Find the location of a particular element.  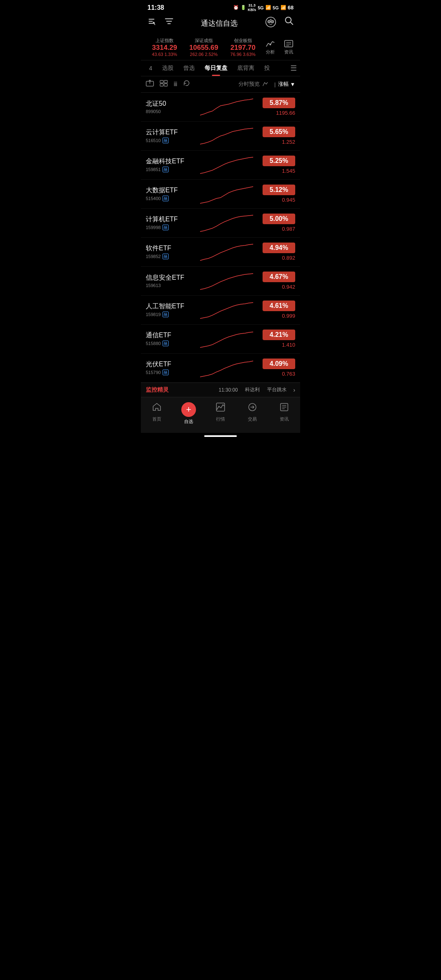

edit-button is located at coordinates (152, 23).